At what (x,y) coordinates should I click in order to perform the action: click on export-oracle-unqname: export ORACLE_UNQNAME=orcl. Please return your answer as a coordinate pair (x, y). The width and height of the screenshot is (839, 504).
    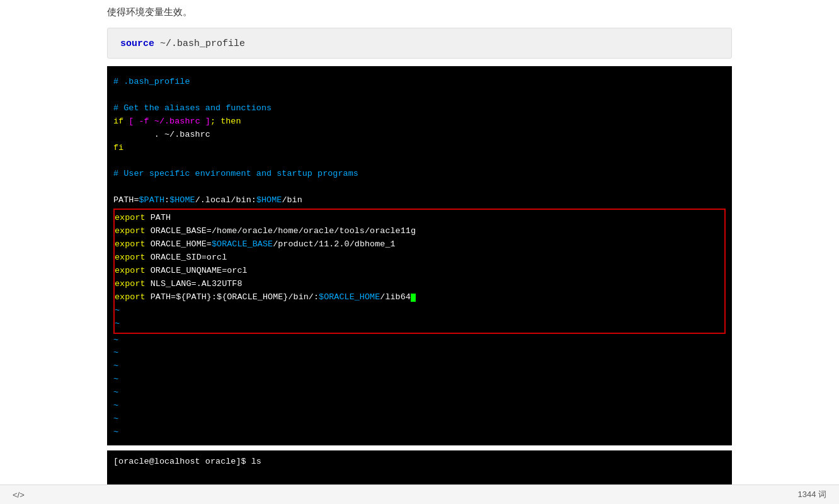
    Looking at the image, I should click on (420, 271).